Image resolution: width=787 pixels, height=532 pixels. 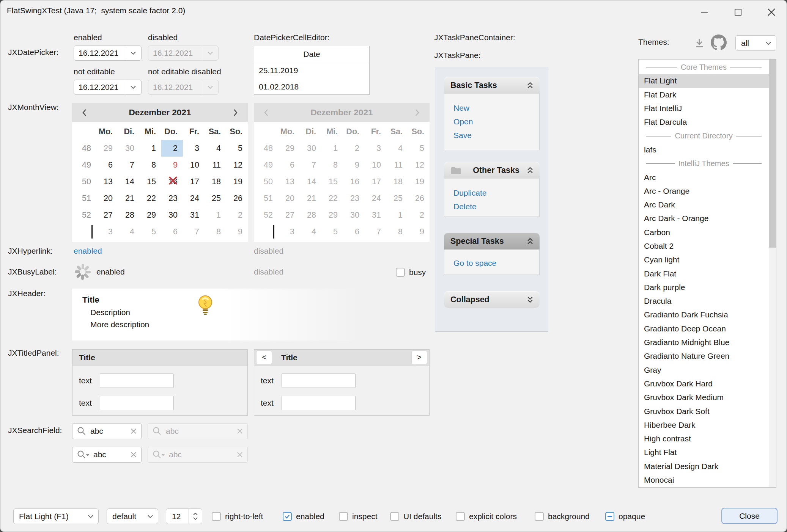 I want to click on taskpane-link: Save, so click(x=492, y=135).